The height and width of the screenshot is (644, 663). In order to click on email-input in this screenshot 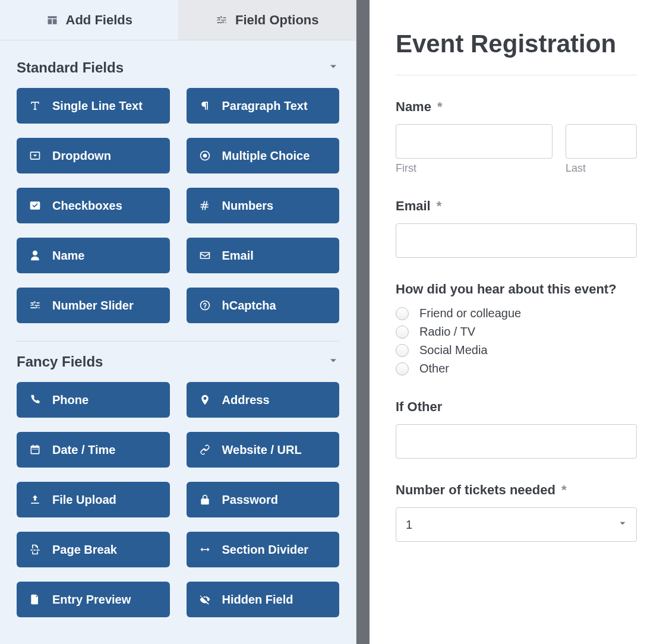, I will do `click(516, 241)`.